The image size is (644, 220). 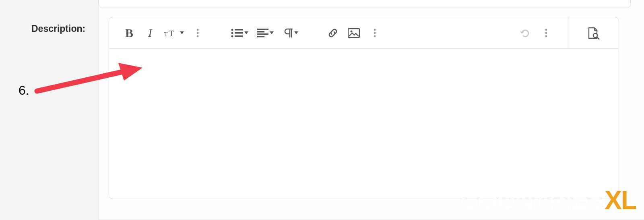 What do you see at coordinates (525, 33) in the screenshot?
I see `undo-button` at bounding box center [525, 33].